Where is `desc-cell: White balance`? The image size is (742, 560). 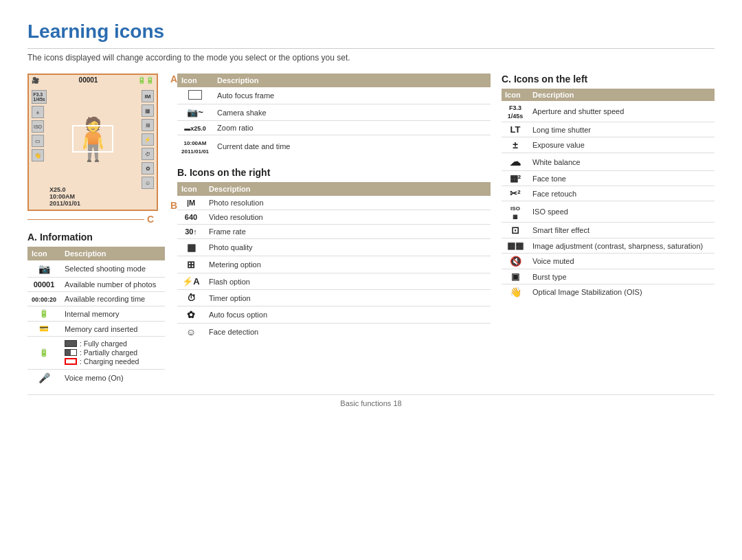 desc-cell: White balance is located at coordinates (622, 162).